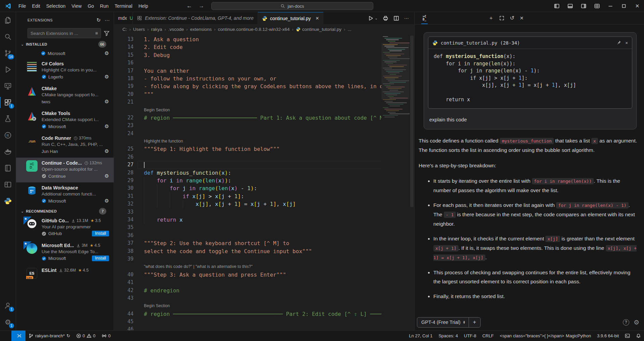 The height and width of the screenshot is (341, 644). Describe the element at coordinates (292, 6) in the screenshot. I see `command-center-search: jan-docs` at that location.